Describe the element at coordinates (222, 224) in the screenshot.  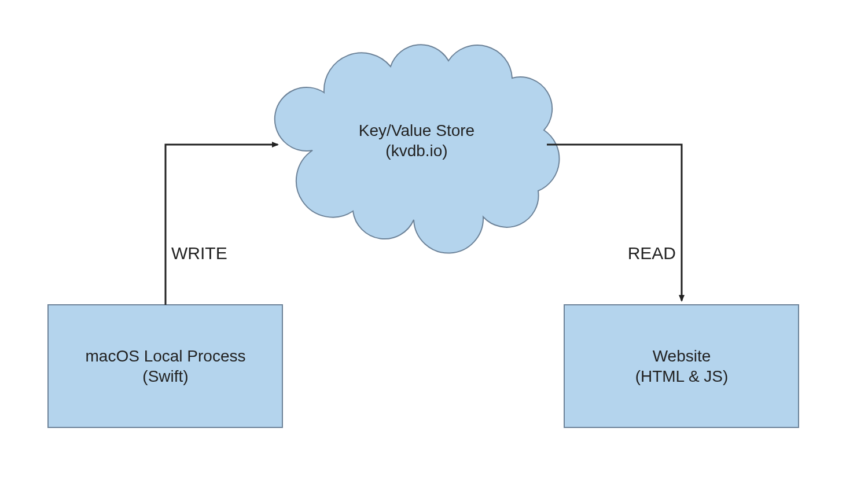
I see `write-arrow` at that location.